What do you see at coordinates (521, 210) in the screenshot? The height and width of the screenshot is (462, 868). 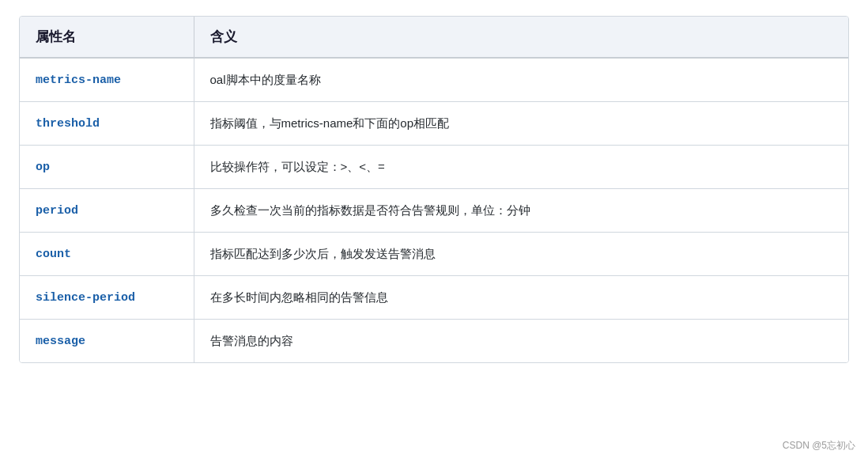 I see `meaning-cell: 多久检查一次当前的指标数据是否符合告警规则，单位：分钟` at bounding box center [521, 210].